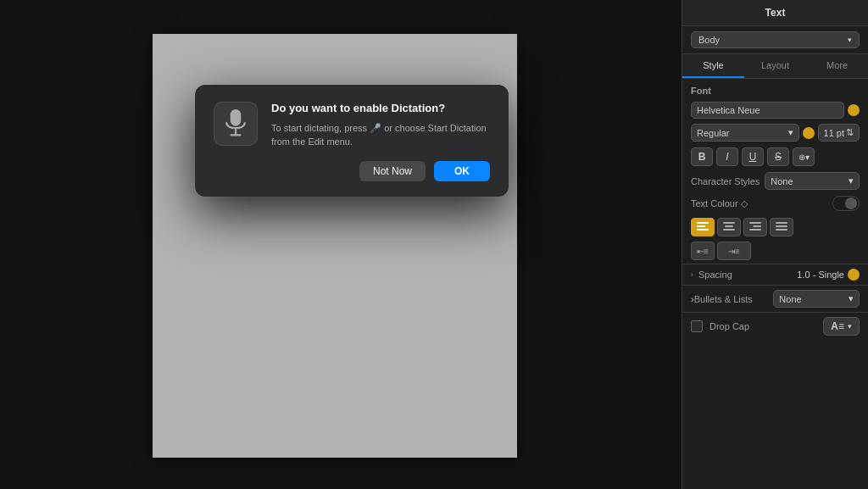 The width and height of the screenshot is (868, 489). What do you see at coordinates (809, 133) in the screenshot?
I see `font-style-badge` at bounding box center [809, 133].